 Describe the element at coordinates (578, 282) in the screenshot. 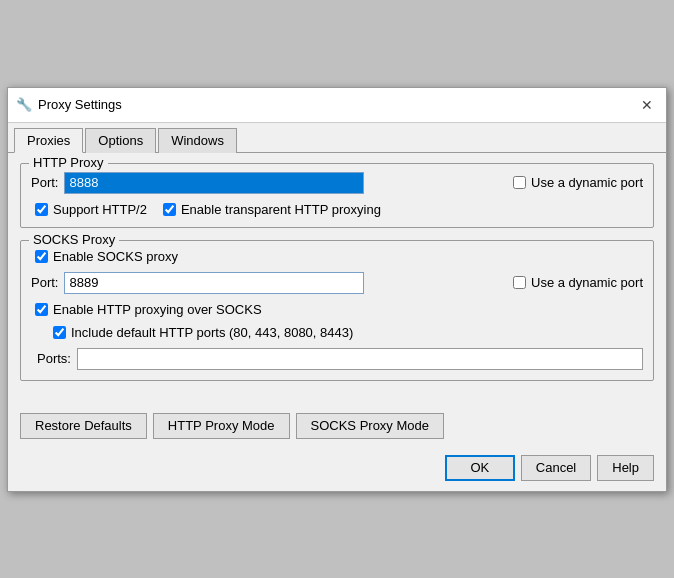

I see `socks-dynamic-port-label: Use a dynamic port` at that location.